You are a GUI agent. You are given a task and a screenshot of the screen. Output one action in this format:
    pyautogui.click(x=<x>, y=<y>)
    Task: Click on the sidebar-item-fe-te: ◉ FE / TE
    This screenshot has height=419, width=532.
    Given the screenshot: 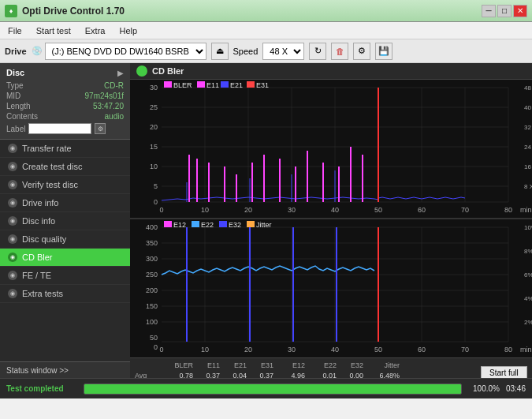 What is the action you would take?
    pyautogui.click(x=65, y=276)
    